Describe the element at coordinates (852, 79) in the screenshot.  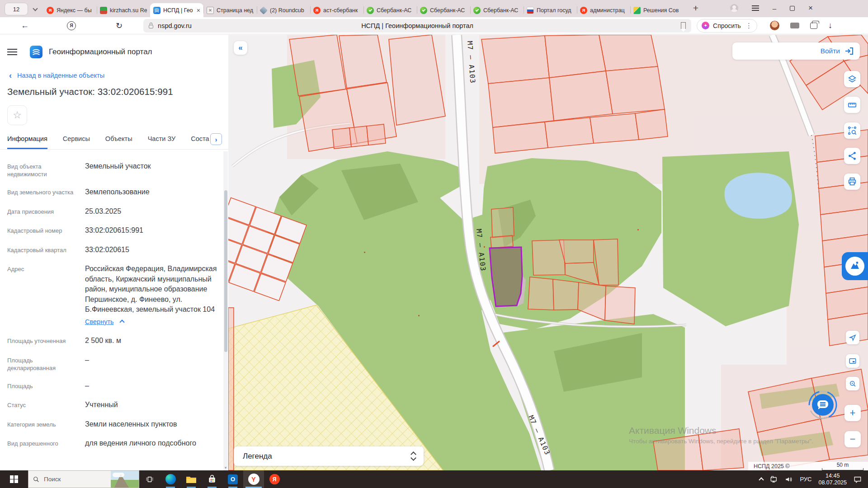
I see `layers-button` at that location.